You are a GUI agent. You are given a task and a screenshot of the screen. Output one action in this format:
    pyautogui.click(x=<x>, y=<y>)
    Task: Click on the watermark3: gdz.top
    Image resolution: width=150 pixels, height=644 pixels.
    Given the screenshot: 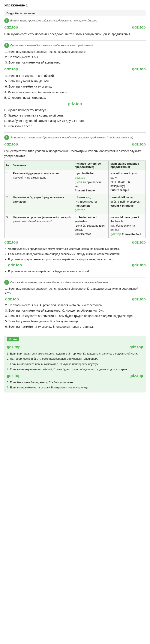 What is the action you would take?
    pyautogui.click(x=11, y=69)
    